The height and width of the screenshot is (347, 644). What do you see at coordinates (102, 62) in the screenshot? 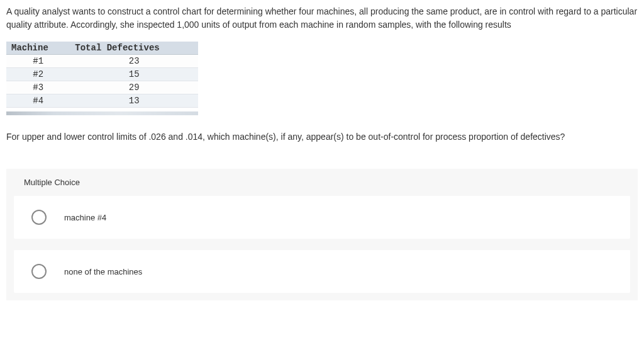
I see `table-row: #1 23` at bounding box center [102, 62].